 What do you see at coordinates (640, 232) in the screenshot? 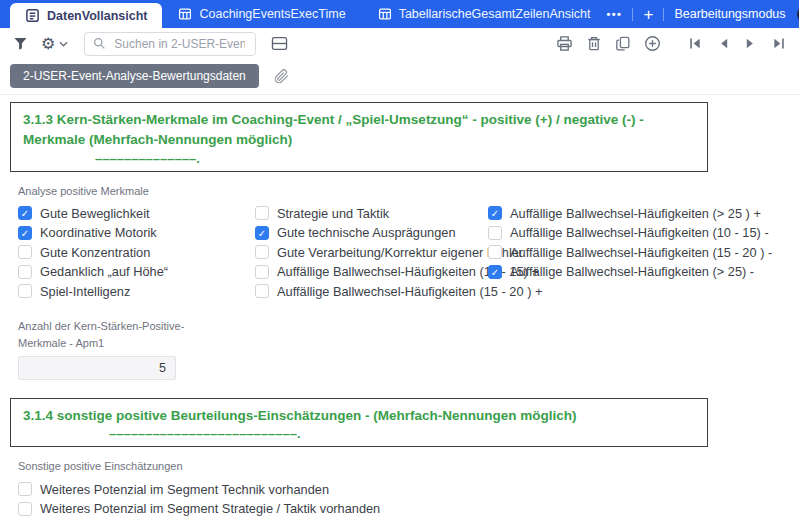
I see `checkbox-label: Auffällige Ballwechsel-Häufigkeiten (10 …` at bounding box center [640, 232].